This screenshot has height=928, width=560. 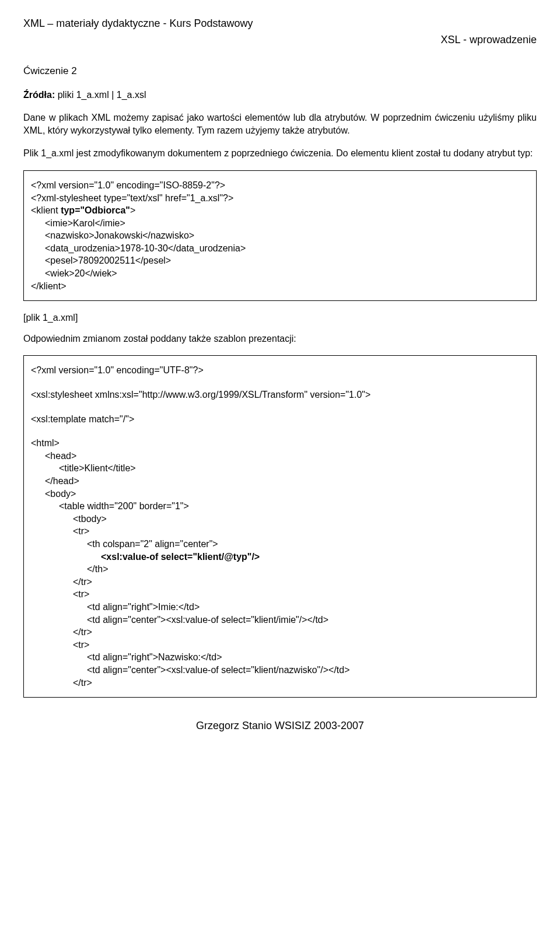 I want to click on code-line: <pesel>78092002511</pesel>, so click(x=280, y=261).